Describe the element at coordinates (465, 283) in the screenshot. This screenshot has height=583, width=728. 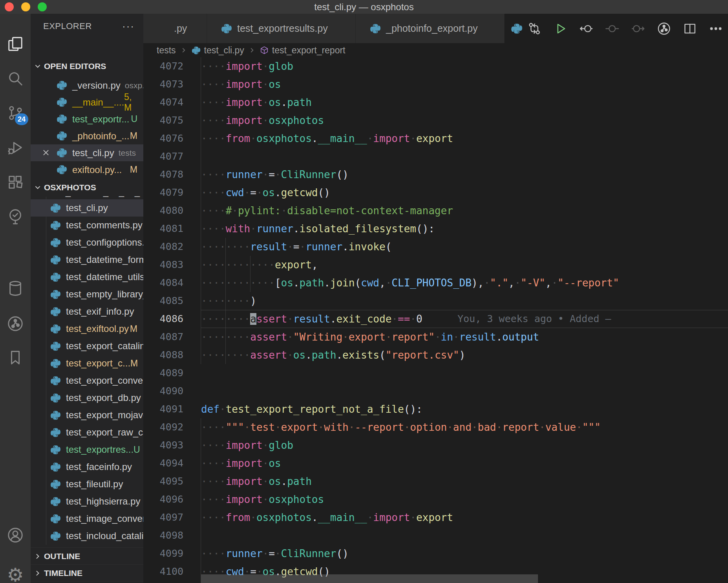
I see `code-line-content: ············[os.path.join(cwd,·CLI_PHOTO…` at that location.